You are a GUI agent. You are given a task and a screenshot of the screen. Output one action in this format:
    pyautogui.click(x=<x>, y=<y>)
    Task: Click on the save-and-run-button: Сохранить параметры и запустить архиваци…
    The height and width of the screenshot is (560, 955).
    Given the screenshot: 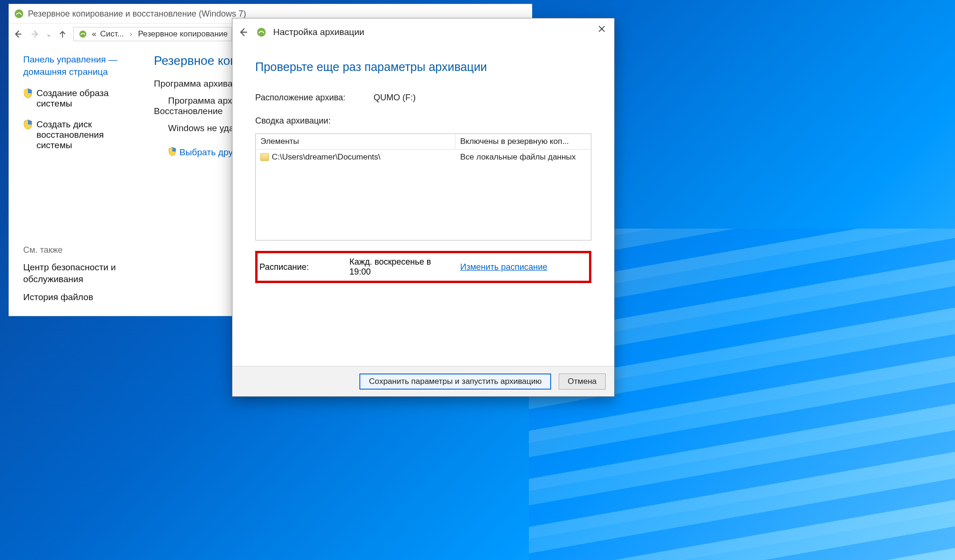 What is the action you would take?
    pyautogui.click(x=455, y=382)
    